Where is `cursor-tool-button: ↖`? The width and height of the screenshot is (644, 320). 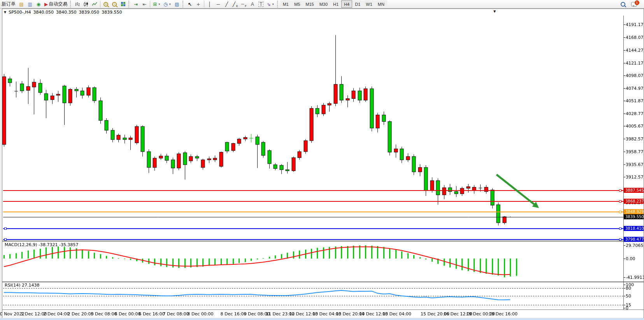
cursor-tool-button: ↖ is located at coordinates (190, 4).